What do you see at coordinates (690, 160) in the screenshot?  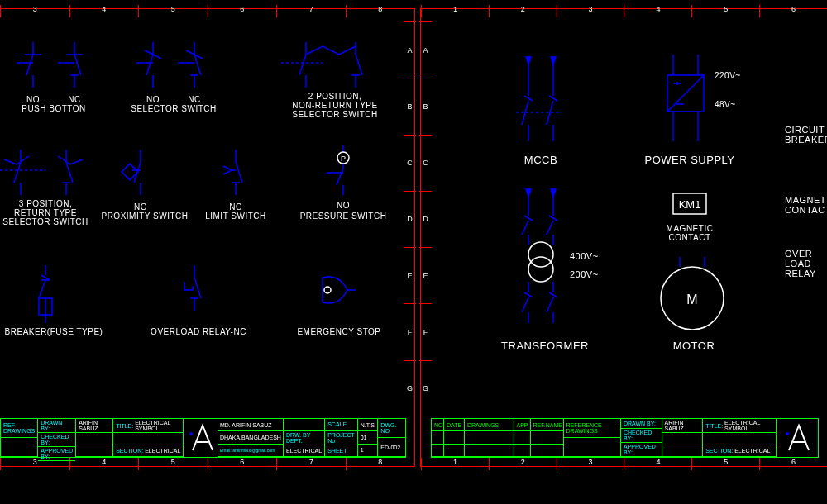 I see `power-supply-label: POWER SUPPLY` at bounding box center [690, 160].